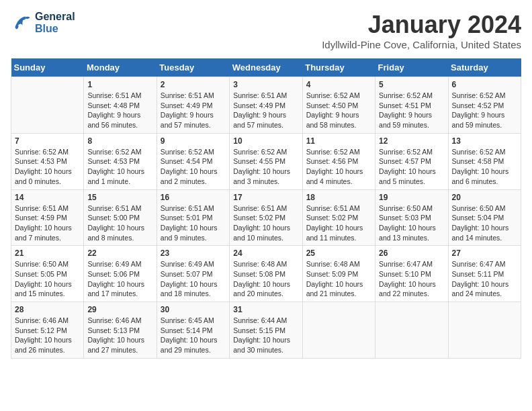  I want to click on calendar-cell: 8Sunrise: 6:52 AMSunset: 4:53 PMDaylight…, so click(120, 161).